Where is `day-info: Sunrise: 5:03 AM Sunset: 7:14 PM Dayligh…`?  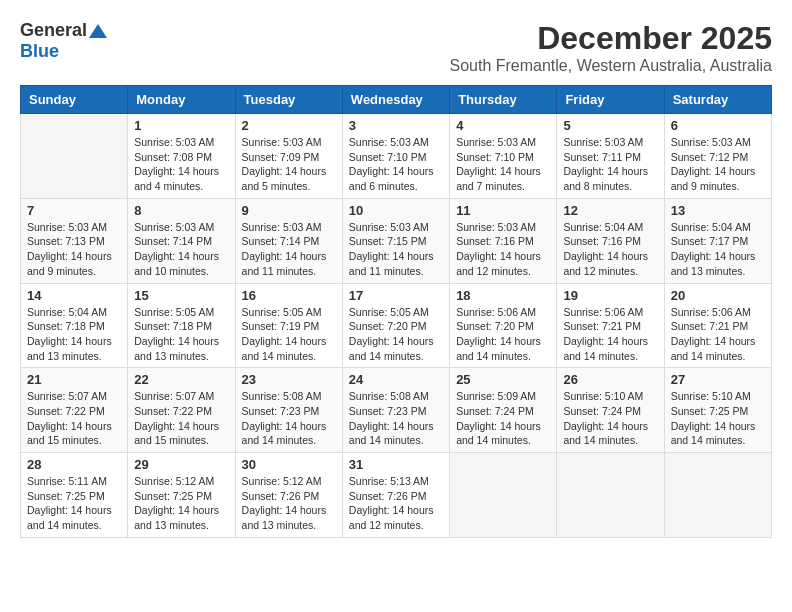
day-info: Sunrise: 5:03 AM Sunset: 7:14 PM Dayligh… is located at coordinates (289, 250).